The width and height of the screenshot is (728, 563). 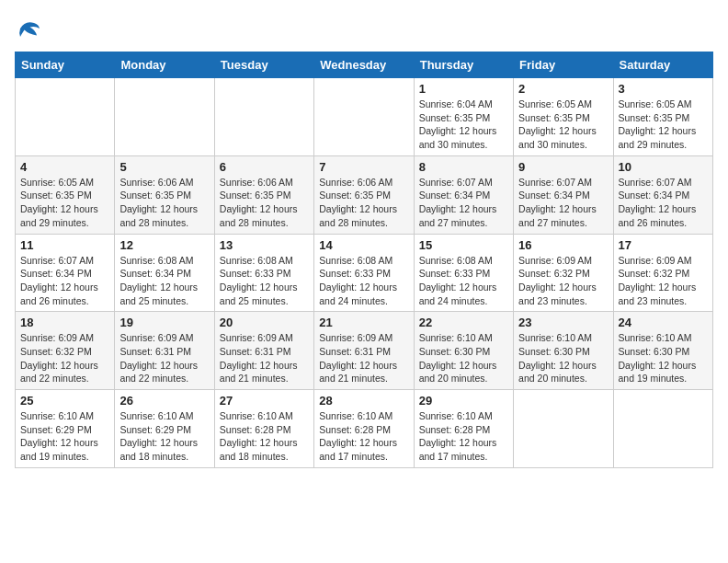 What do you see at coordinates (364, 351) in the screenshot?
I see `calendar-cell: 21Sunrise: 6:09 AM Sunset: 6:31 PM Dayli…` at bounding box center [364, 351].